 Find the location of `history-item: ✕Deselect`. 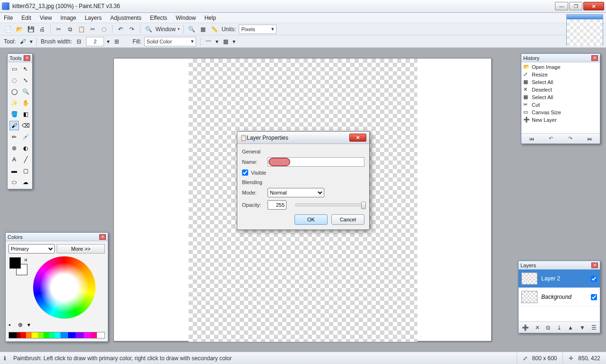

history-item: ✕Deselect is located at coordinates (561, 90).